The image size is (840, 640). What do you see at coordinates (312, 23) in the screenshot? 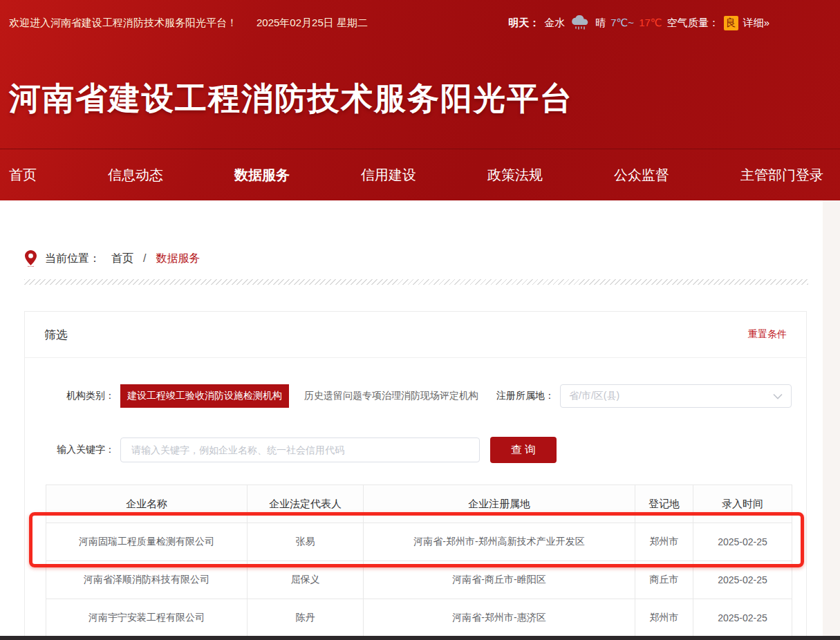
I see `date-text: 2025年02月25日 星期二` at bounding box center [312, 23].